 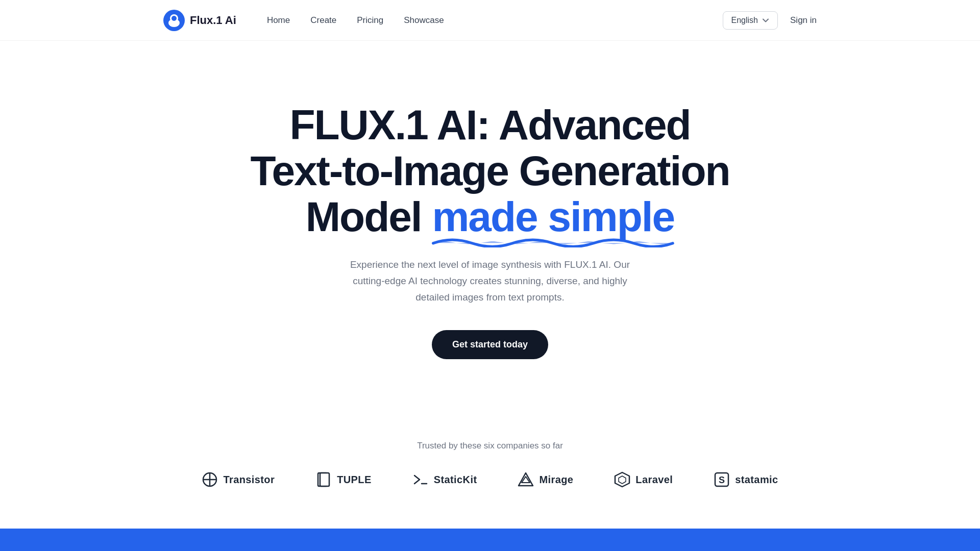 What do you see at coordinates (556, 480) in the screenshot?
I see `mirage-name: Mirage` at bounding box center [556, 480].